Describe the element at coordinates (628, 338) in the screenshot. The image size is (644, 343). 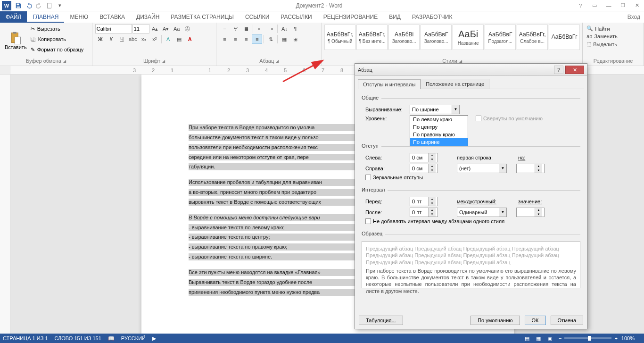
I see `zoom-percent: 100%` at that location.